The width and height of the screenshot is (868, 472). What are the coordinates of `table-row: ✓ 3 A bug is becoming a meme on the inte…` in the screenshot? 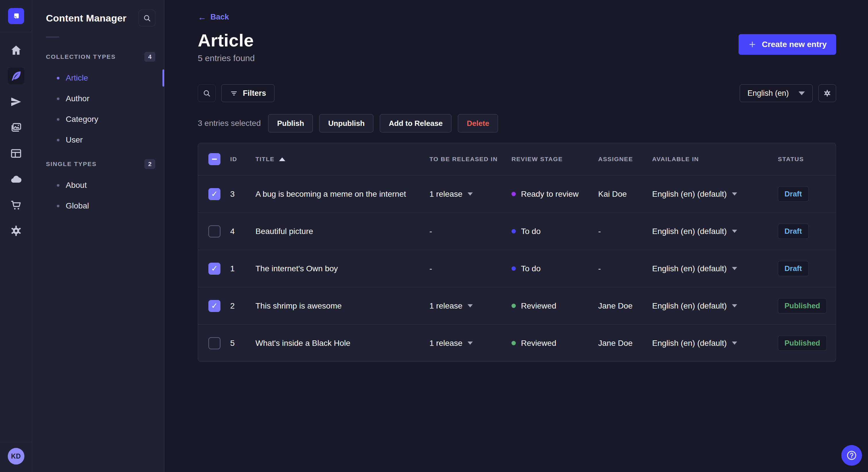 It's located at (517, 194).